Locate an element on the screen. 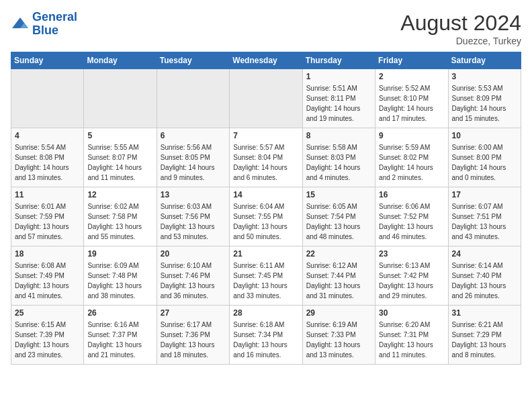 This screenshot has height=411, width=532. day-info: Sunrise: 6:07 AM Sunset: 7:51 PM Dayligh… is located at coordinates (485, 222).